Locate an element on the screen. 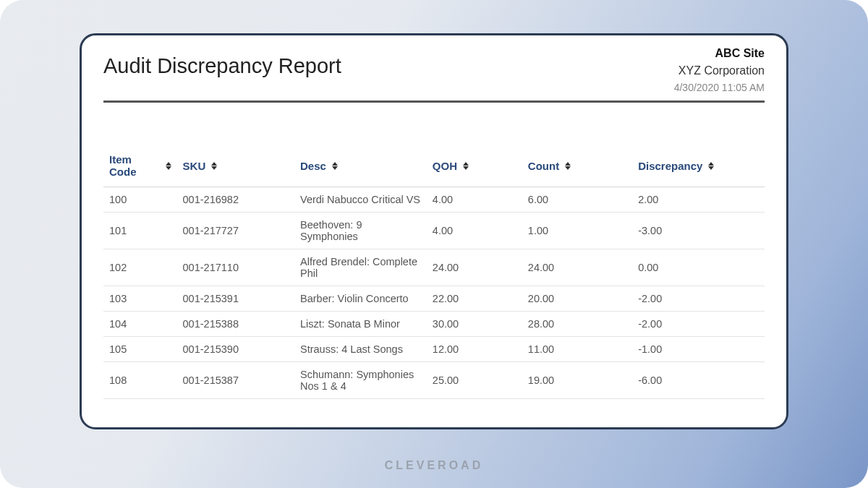  cell-qoh: 24.00 is located at coordinates (475, 267).